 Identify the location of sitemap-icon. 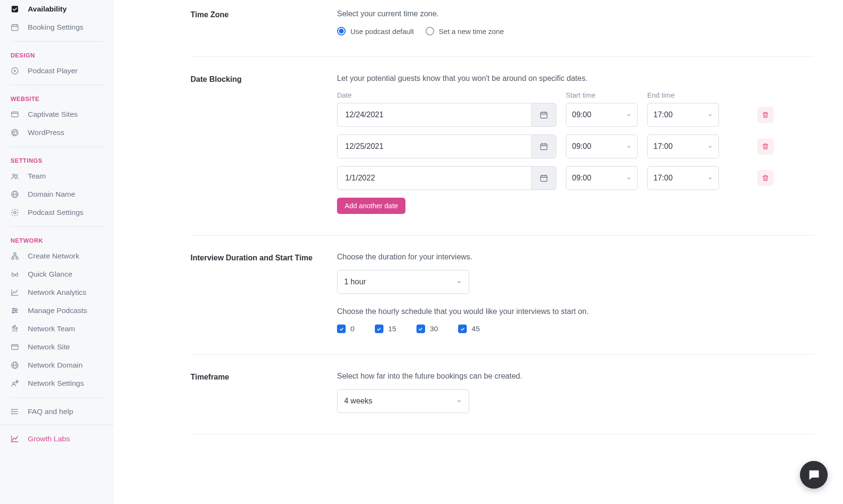
(16, 256).